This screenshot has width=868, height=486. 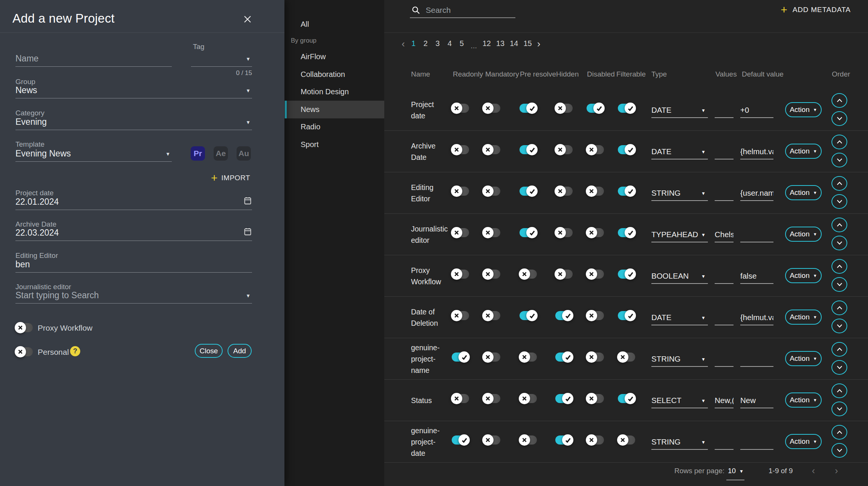 What do you see at coordinates (335, 75) in the screenshot?
I see `sidebar-item-collaboration: Collaboration` at bounding box center [335, 75].